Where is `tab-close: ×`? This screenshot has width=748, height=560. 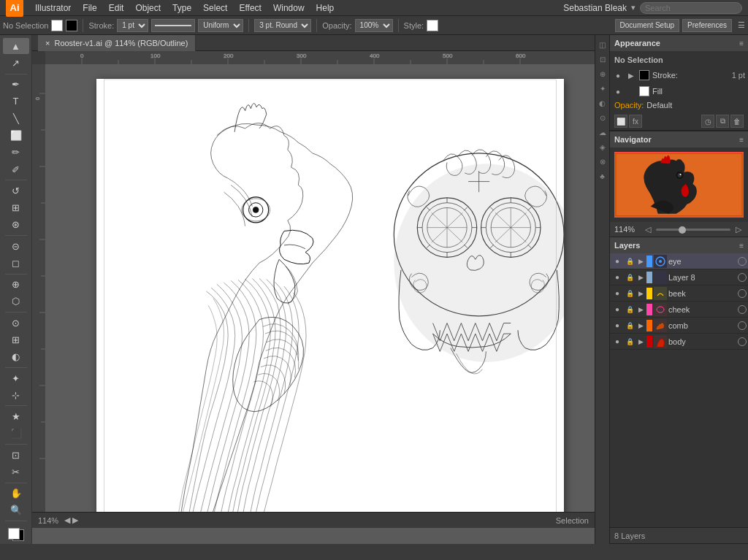
tab-close: × is located at coordinates (47, 43).